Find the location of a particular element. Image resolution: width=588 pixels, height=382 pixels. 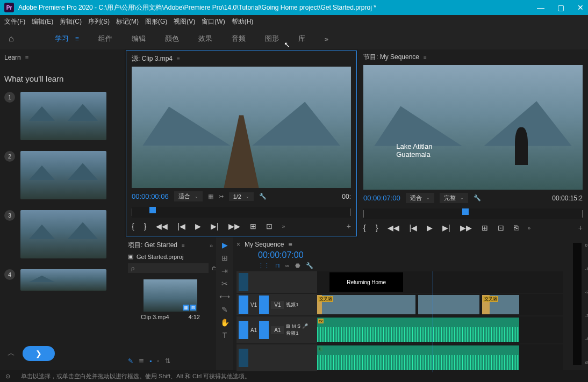

clip-thumbnail: ▦⊟ is located at coordinates (170, 295).